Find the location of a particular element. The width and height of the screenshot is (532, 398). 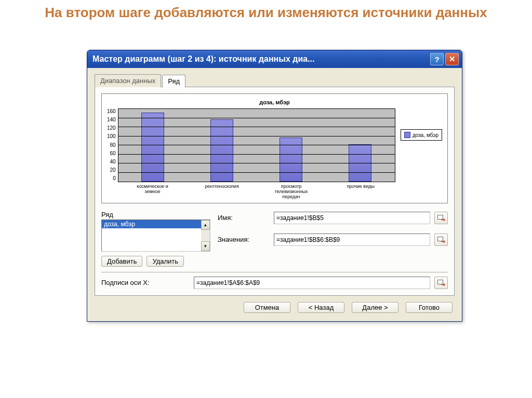

y-tick: 80 is located at coordinates (111, 145).